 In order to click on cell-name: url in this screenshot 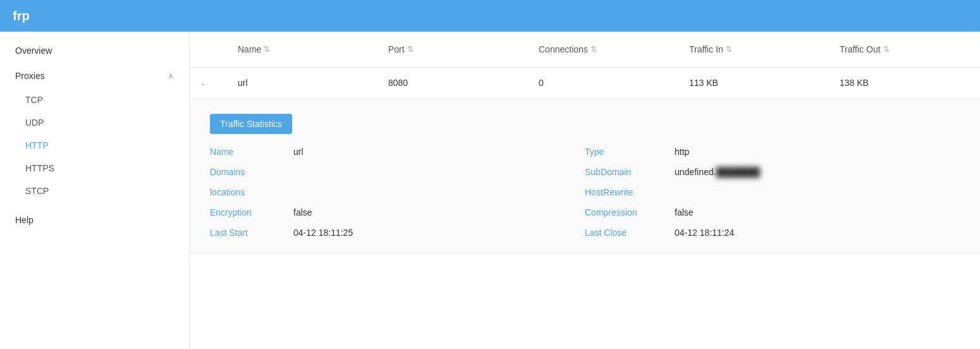, I will do `click(303, 83)`.